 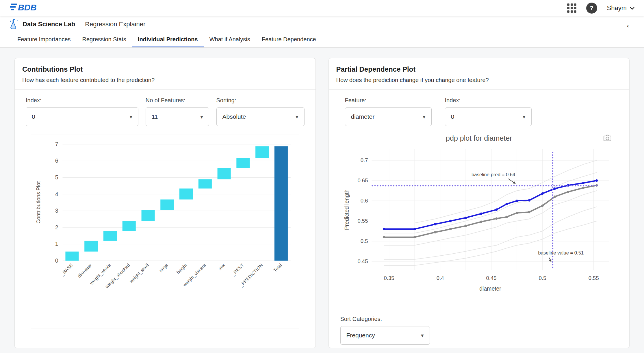 I want to click on contributions-controls: Index: 0 ▾ No of Features: 11 ▾ Sorting:…, so click(x=165, y=109).